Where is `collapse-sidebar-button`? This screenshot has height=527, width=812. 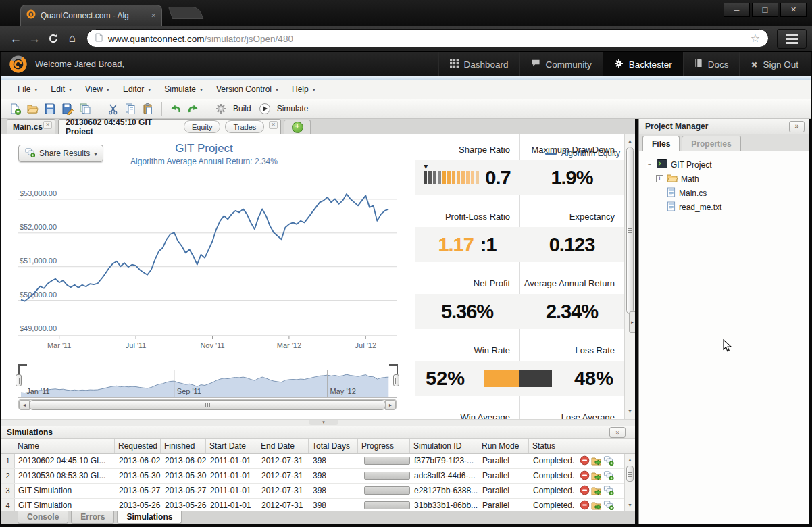 collapse-sidebar-button is located at coordinates (797, 127).